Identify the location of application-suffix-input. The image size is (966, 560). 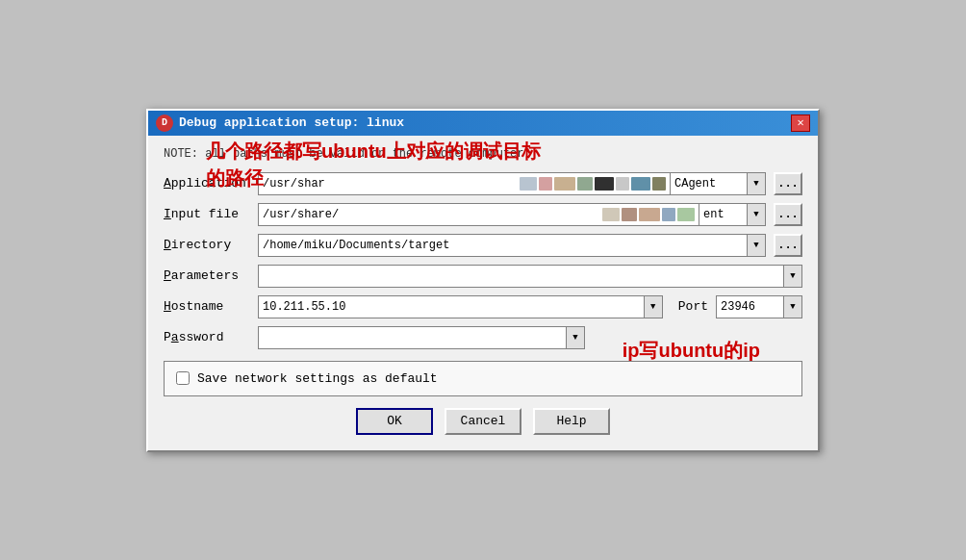
(708, 184).